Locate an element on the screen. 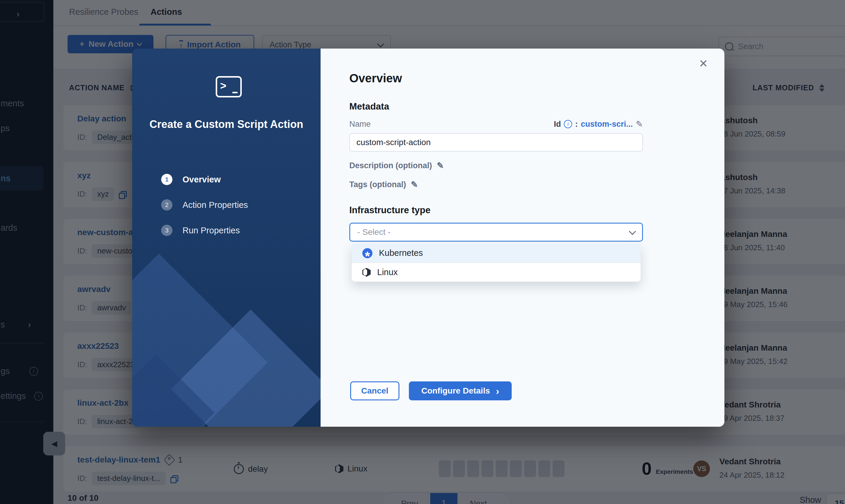 The image size is (845, 504). step-number: 3 is located at coordinates (167, 230).